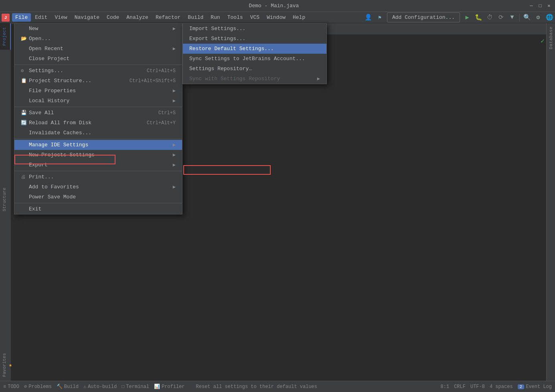 The image size is (555, 392). What do you see at coordinates (6, 365) in the screenshot?
I see `sidebar-favorites-tab: Favorites ★` at bounding box center [6, 365].